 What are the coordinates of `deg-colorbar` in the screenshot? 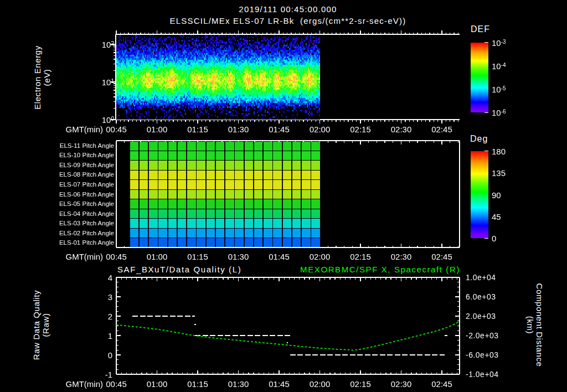 It's located at (480, 195).